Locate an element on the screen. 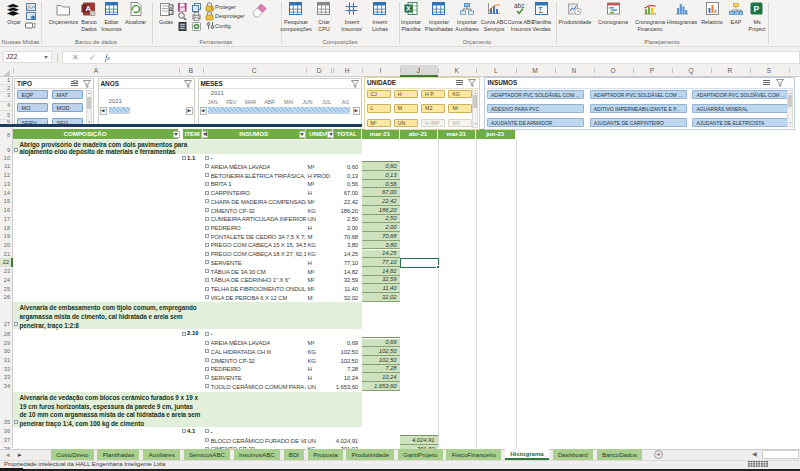 The height and width of the screenshot is (471, 800). svg-text: X is located at coordinates (408, 8).